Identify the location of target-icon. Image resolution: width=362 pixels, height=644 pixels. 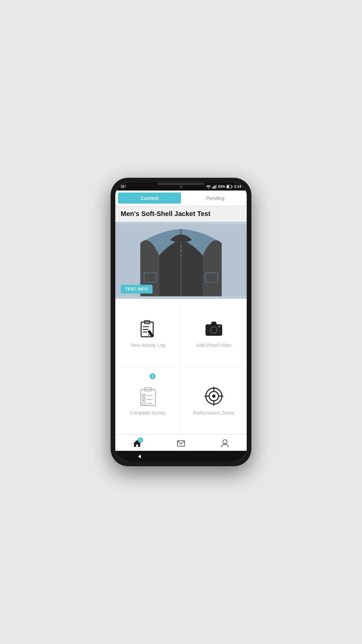
(214, 396).